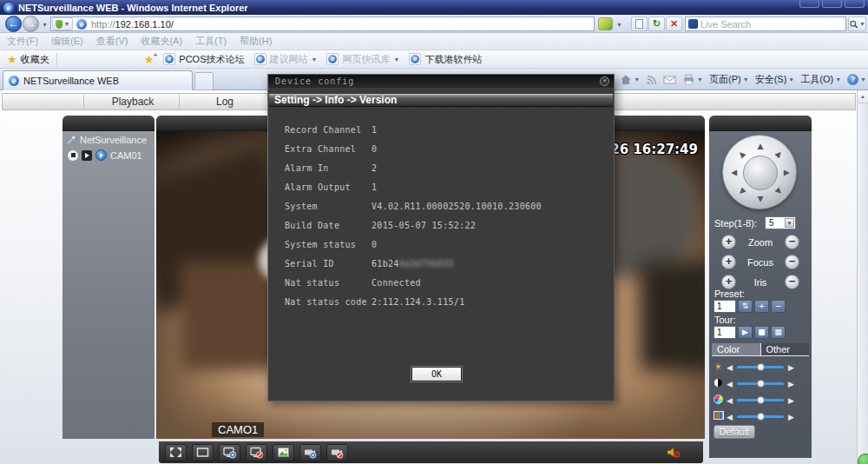 This screenshot has width=868, height=464. I want to click on favorite-item: e 网页快讯库 ▼, so click(363, 59).